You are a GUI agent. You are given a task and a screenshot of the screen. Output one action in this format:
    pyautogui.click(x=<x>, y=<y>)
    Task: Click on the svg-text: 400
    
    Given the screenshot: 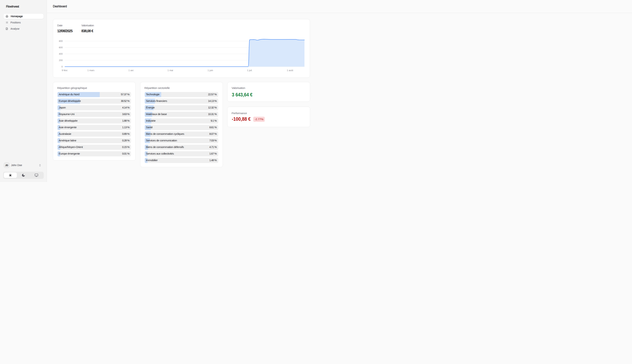 What is the action you would take?
    pyautogui.click(x=61, y=54)
    